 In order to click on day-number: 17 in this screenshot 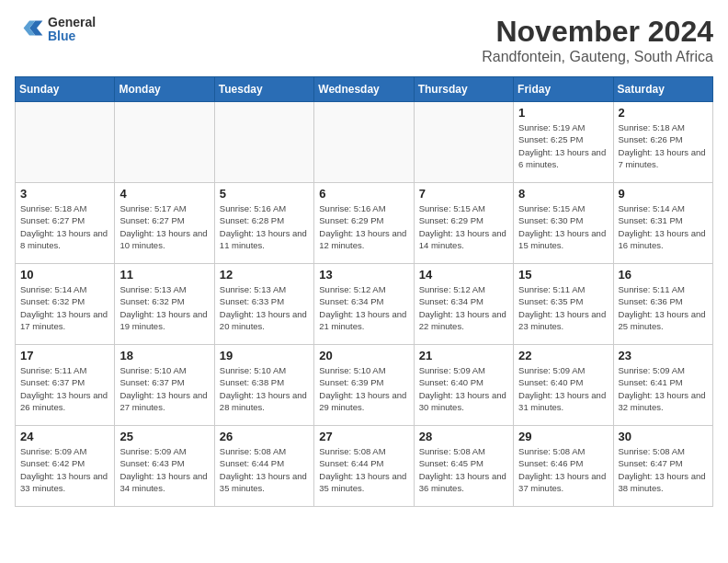, I will do `click(64, 355)`.